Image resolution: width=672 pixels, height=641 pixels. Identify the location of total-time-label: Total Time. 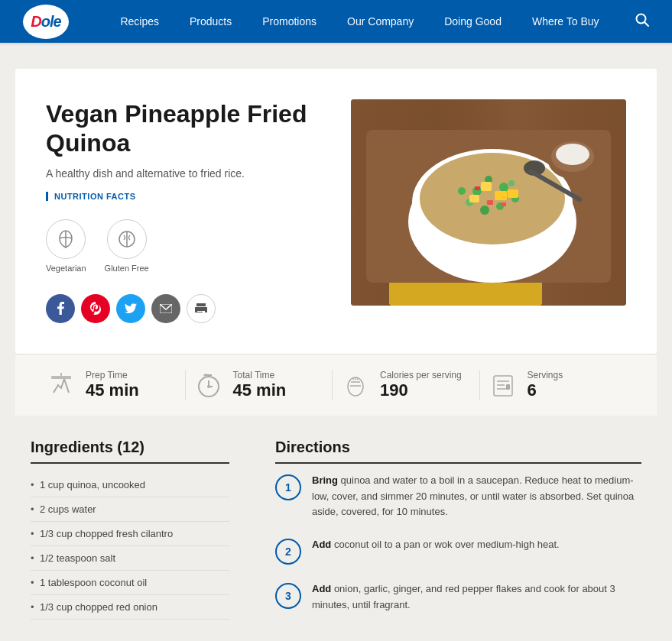
(260, 375).